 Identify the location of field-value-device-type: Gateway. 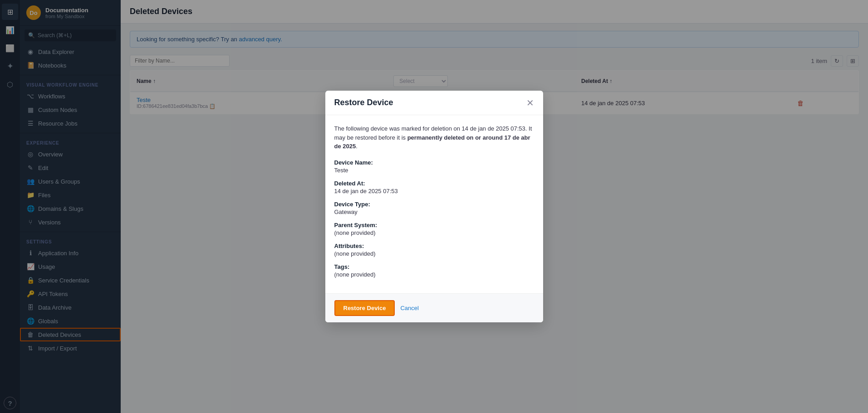
(434, 212).